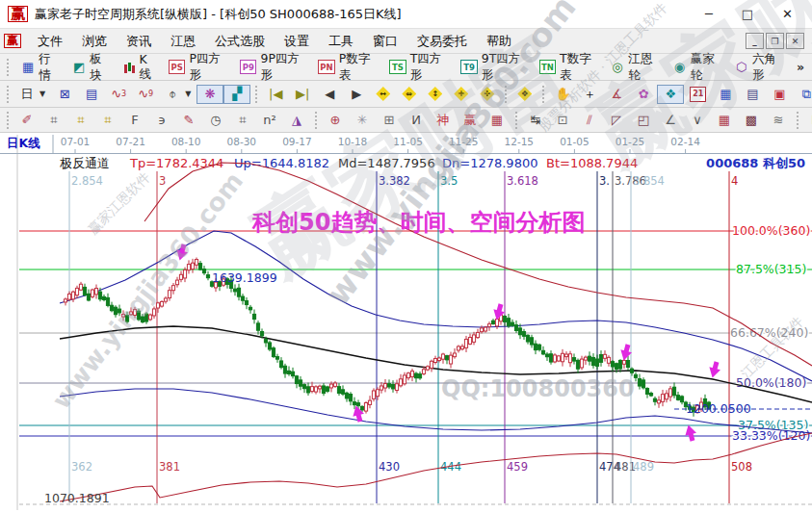 This screenshot has height=513, width=812. I want to click on period-selector: 日▼, so click(33, 94).